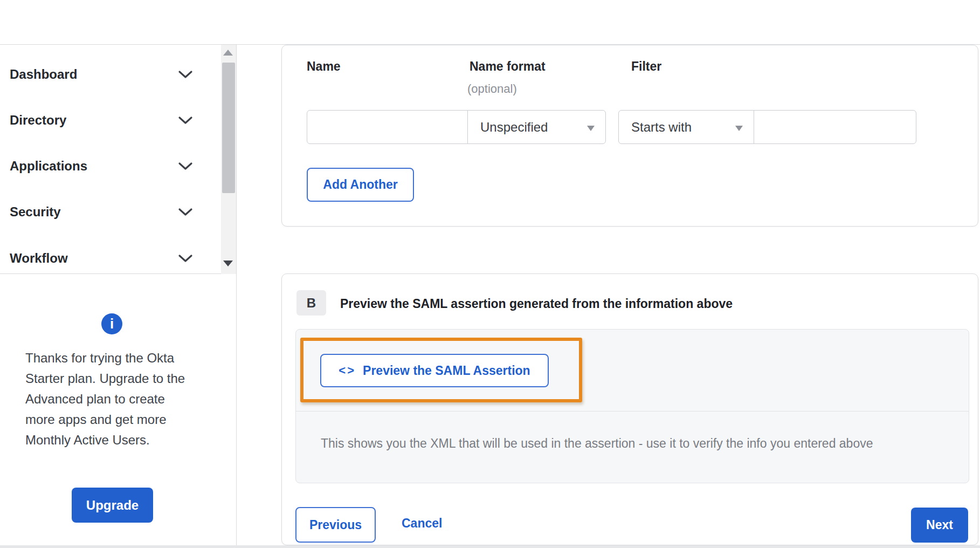 The width and height of the screenshot is (980, 548). Describe the element at coordinates (360, 184) in the screenshot. I see `add-another-button: Add Another` at that location.